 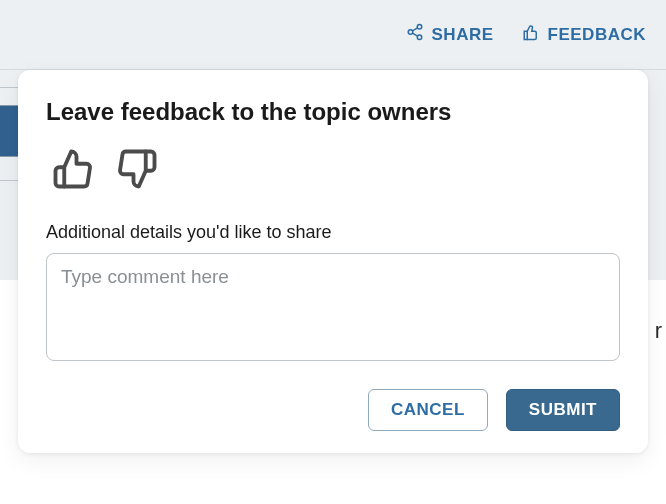 I want to click on background-text: r, so click(x=658, y=331).